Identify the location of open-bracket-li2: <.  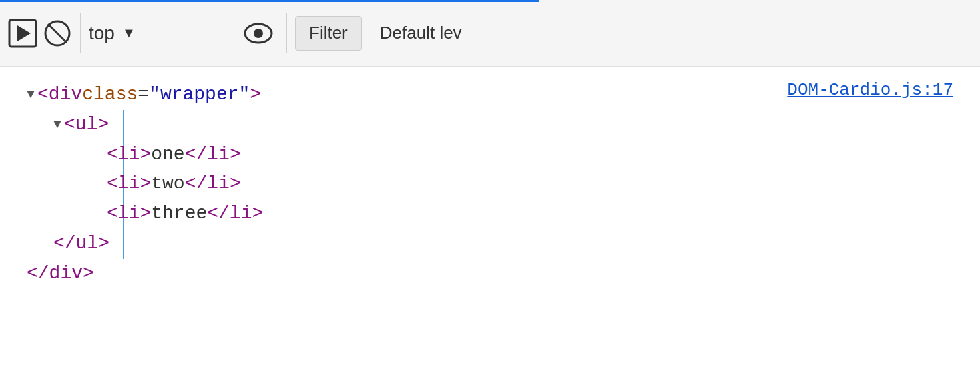
(112, 184).